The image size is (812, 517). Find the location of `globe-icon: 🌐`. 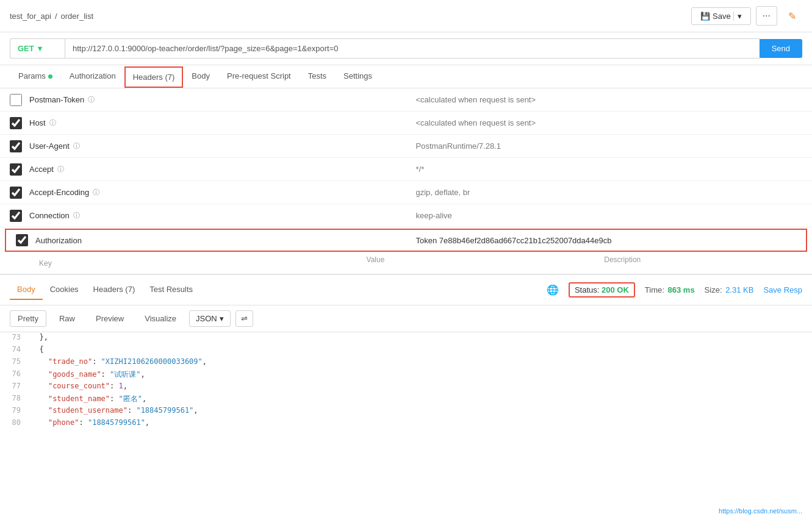

globe-icon: 🌐 is located at coordinates (553, 290).